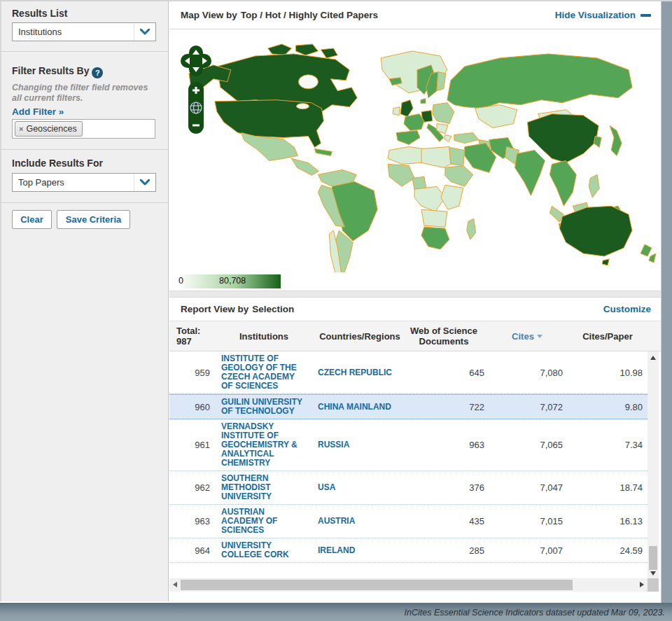 The width and height of the screenshot is (672, 621). I want to click on institution-cell: GUILIN UNIVERSITY OF TECHNOLOGY, so click(264, 407).